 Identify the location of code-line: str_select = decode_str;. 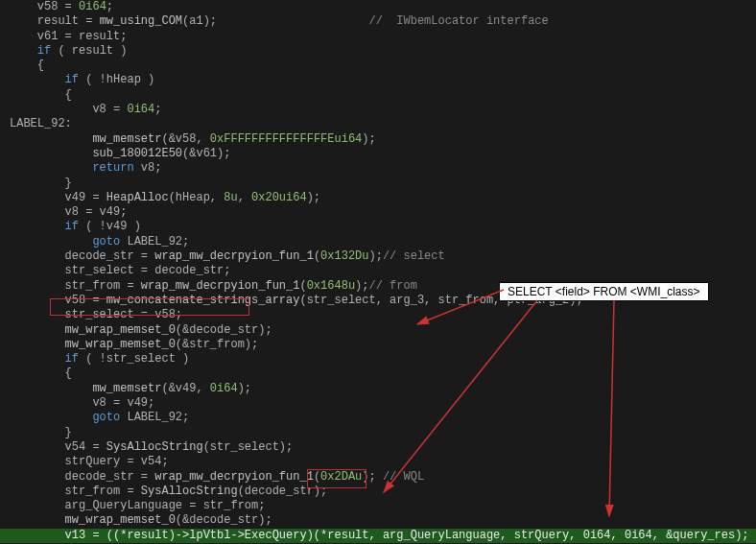
(378, 271).